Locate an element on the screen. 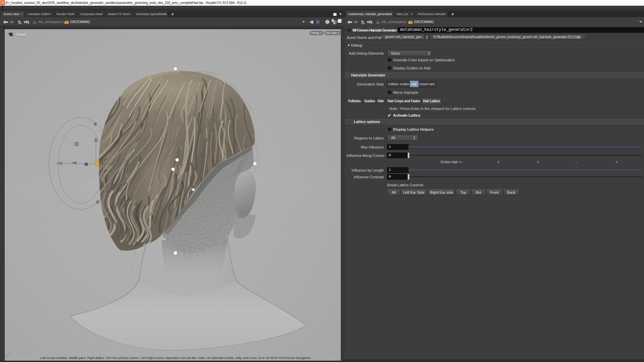 The height and width of the screenshot is (362, 644). svg-text: z is located at coordinates (11, 353).